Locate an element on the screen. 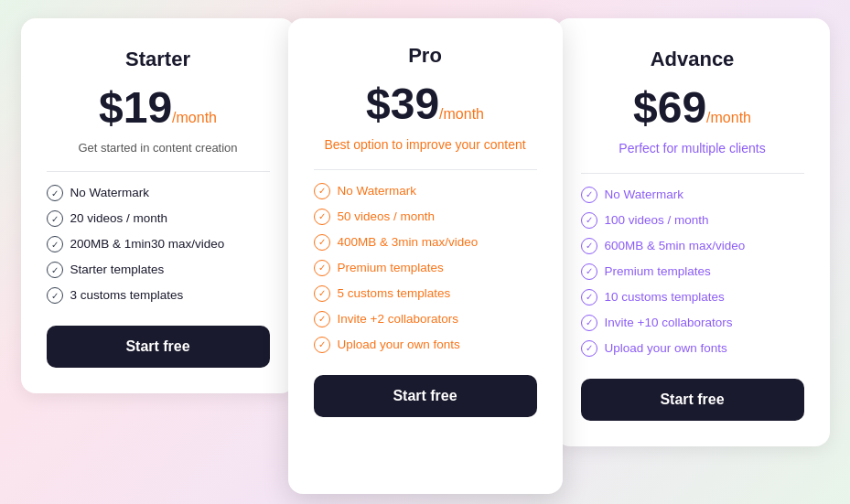 Image resolution: width=850 pixels, height=504 pixels. features-list: ✓ No Watermark ✓ 20 videos / month ✓ 200… is located at coordinates (158, 244).